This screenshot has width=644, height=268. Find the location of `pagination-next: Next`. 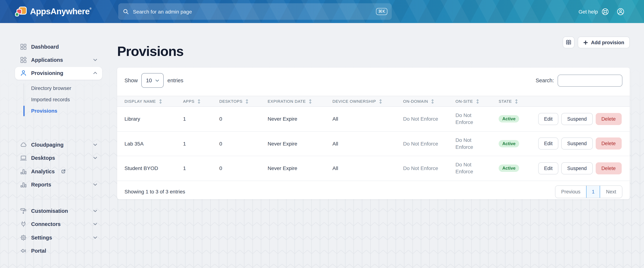

pagination-next: Next is located at coordinates (611, 192).